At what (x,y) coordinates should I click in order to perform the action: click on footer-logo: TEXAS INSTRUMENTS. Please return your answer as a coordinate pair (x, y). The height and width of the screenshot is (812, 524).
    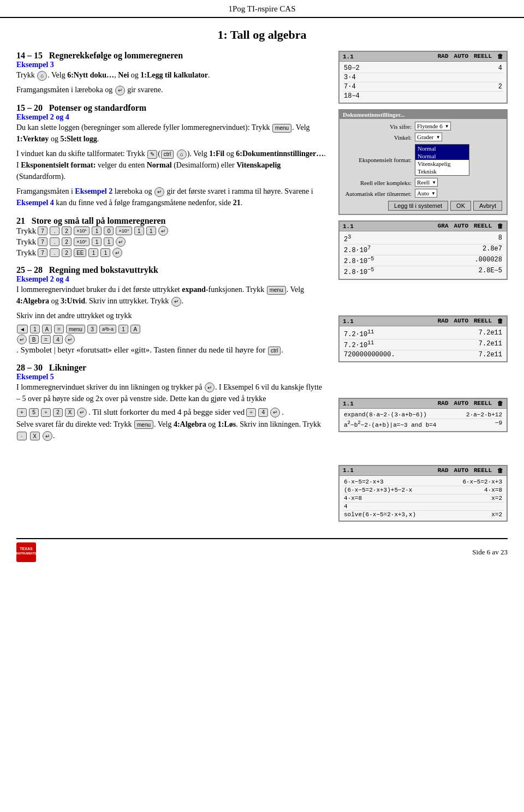
    Looking at the image, I should click on (26, 552).